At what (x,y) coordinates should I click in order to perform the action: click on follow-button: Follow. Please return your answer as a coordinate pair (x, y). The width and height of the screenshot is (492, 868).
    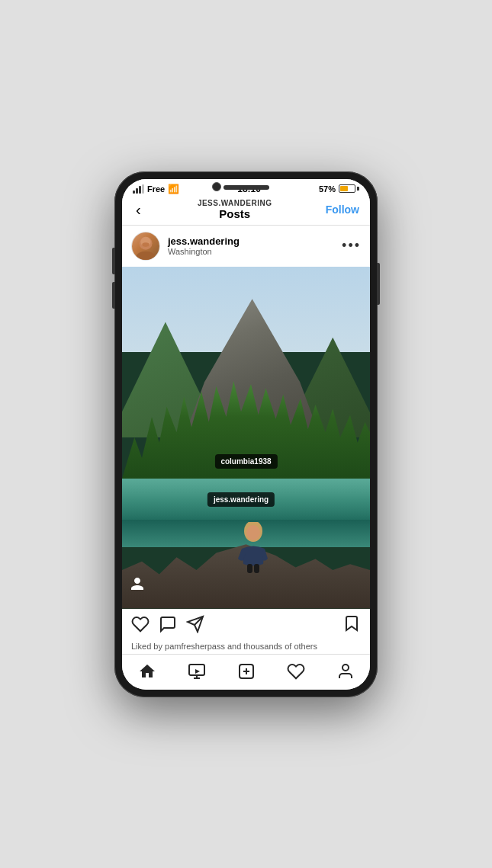
    Looking at the image, I should click on (342, 210).